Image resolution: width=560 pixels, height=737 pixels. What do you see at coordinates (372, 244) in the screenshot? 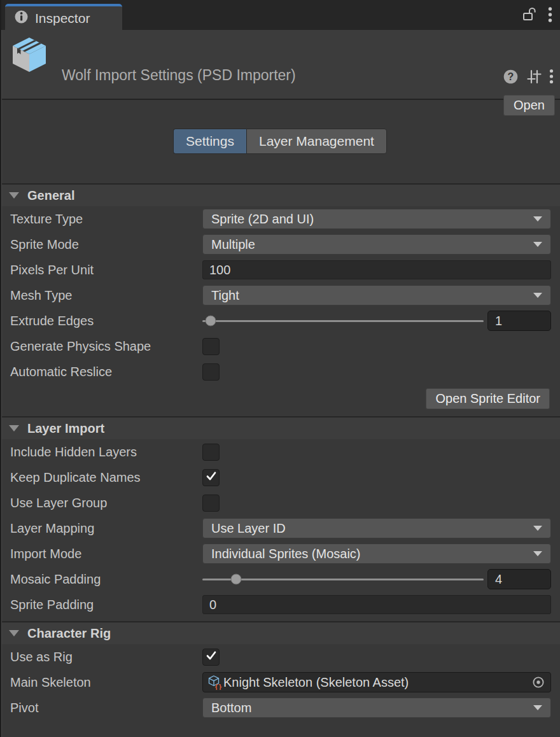
I see `dropdown-value: Multiple` at bounding box center [372, 244].